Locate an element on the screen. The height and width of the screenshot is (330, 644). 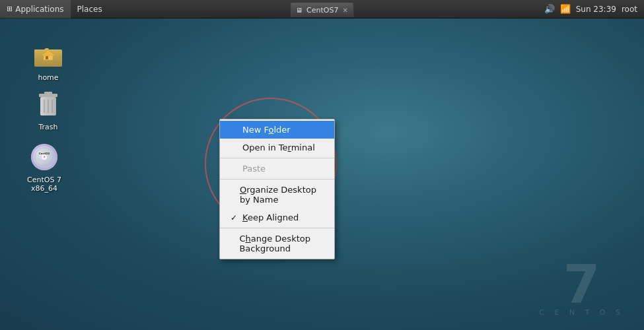
menu-item-open-terminal-label: Open in Terminal is located at coordinates (279, 148).